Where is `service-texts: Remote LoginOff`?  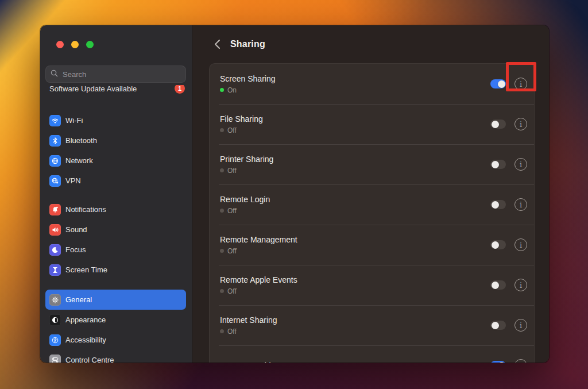 service-texts: Remote LoginOff is located at coordinates (245, 205).